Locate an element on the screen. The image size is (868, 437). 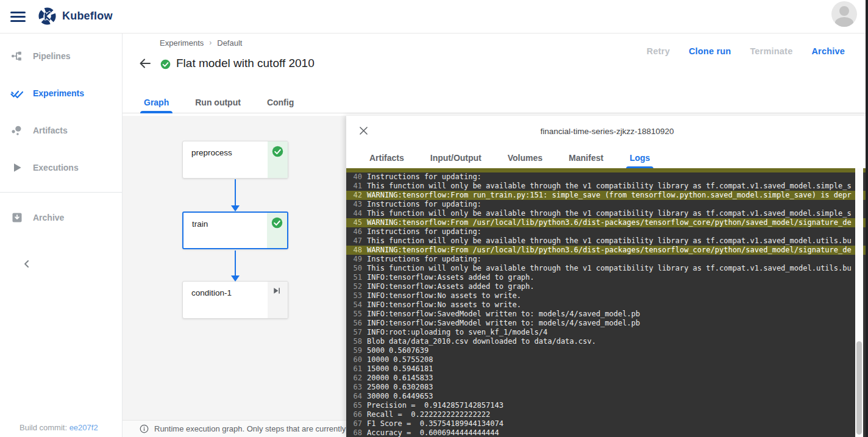
log-line-clipped is located at coordinates (607, 171).